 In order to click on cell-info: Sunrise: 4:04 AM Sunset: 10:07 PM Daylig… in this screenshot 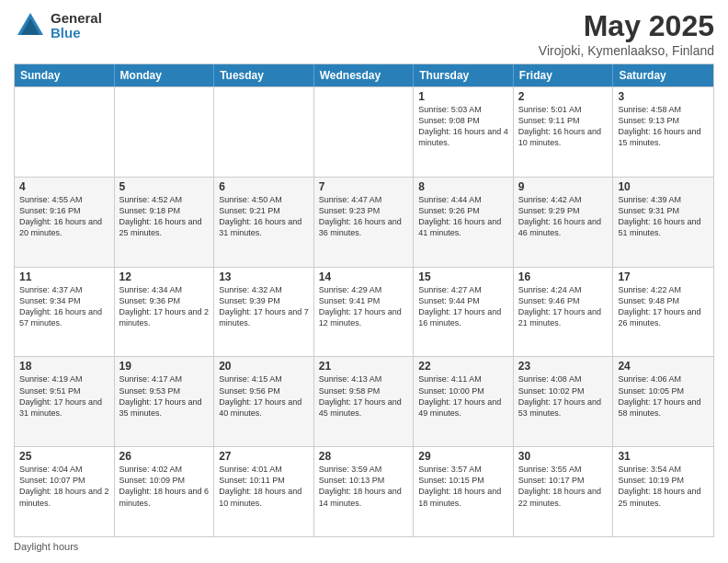, I will do `click(64, 486)`.